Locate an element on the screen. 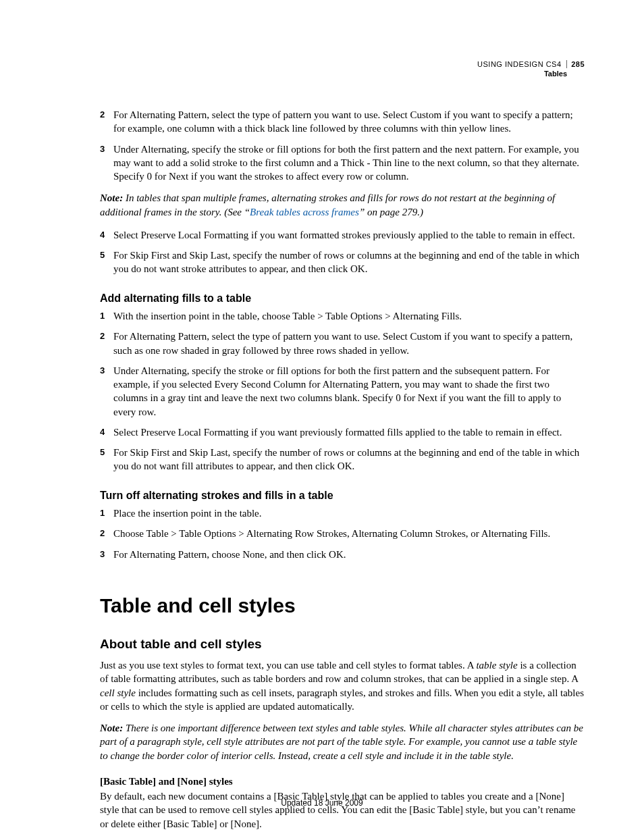 Image resolution: width=644 pixels, height=834 pixels. running-header: USING INDESIGN CS4 285 Tables is located at coordinates (531, 69).